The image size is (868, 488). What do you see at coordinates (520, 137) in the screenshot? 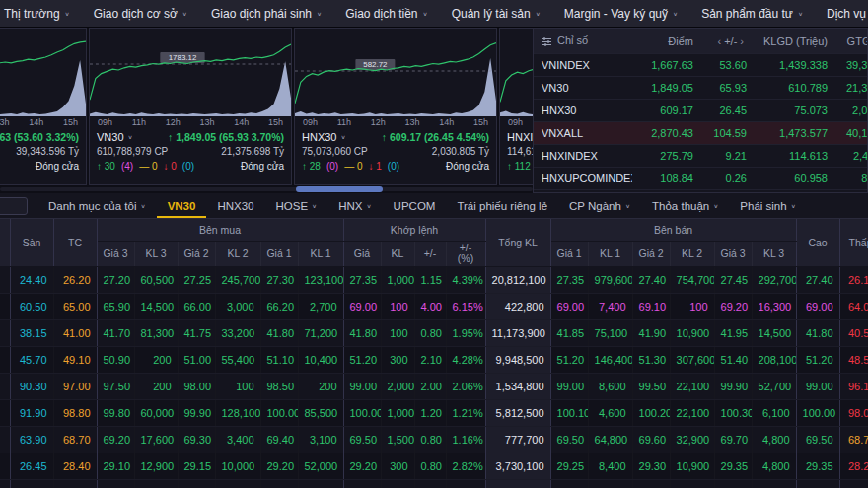
I see `index-name-dropdown: HNXINDEX∨` at bounding box center [520, 137].